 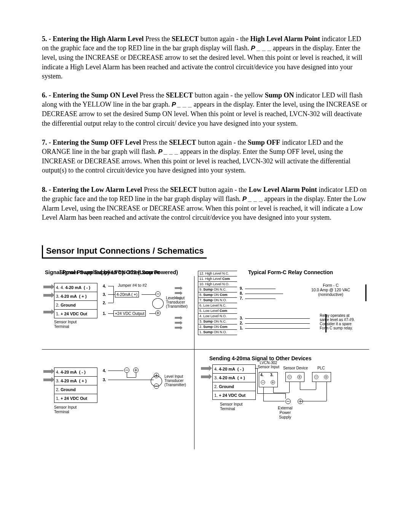 I want to click on term-row: 2. Ground, so click(x=76, y=305).